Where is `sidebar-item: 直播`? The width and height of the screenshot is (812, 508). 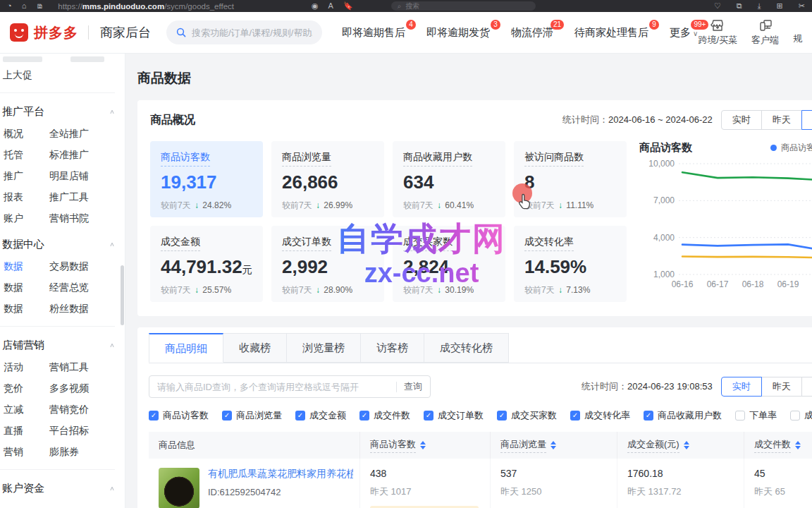
sidebar-item: 直播 is located at coordinates (25, 431).